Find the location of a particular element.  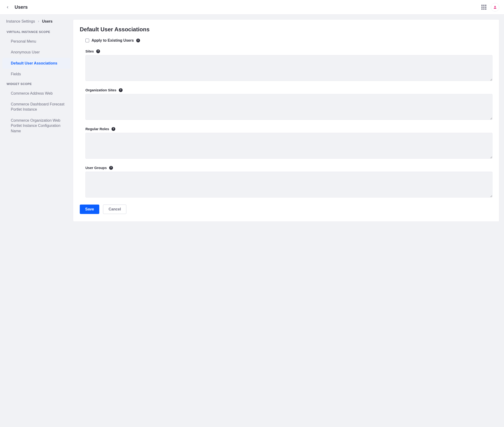

breadcrumb: Instance Settings Users is located at coordinates (37, 24).